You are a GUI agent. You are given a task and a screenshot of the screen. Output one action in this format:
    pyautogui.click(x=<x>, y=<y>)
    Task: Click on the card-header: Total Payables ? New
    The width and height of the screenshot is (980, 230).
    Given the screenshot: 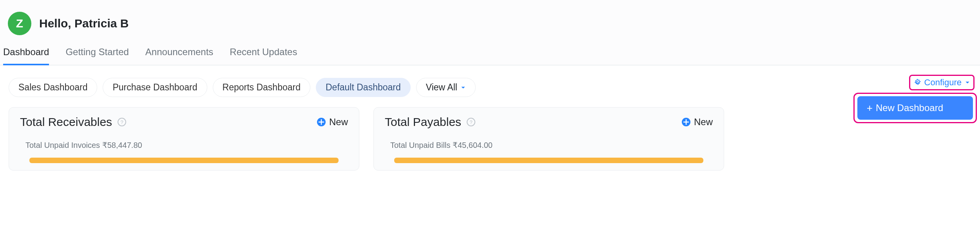 What is the action you would take?
    pyautogui.click(x=549, y=123)
    